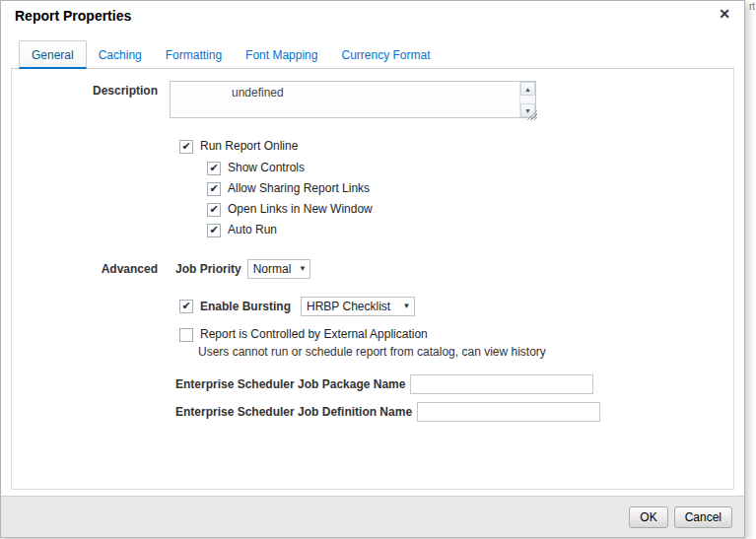 This screenshot has width=756, height=539. What do you see at coordinates (373, 269) in the screenshot?
I see `advanced-row: Advanced Job Priority Normal ▼` at bounding box center [373, 269].